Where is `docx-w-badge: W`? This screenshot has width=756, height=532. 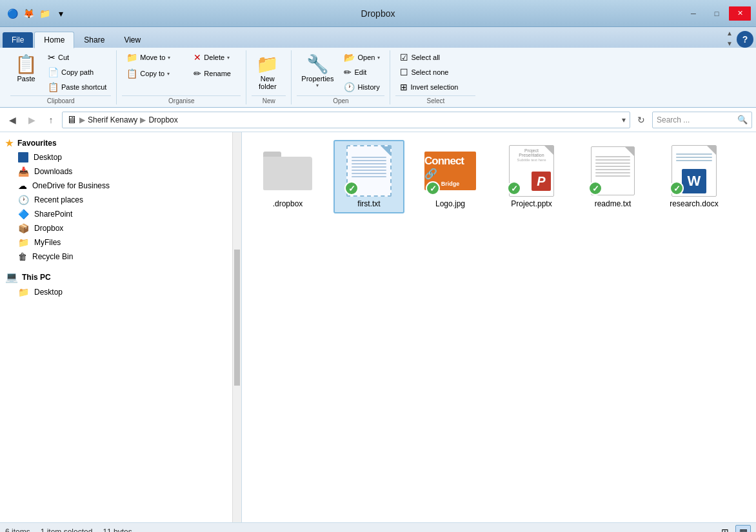
docx-w-badge: W is located at coordinates (694, 181).